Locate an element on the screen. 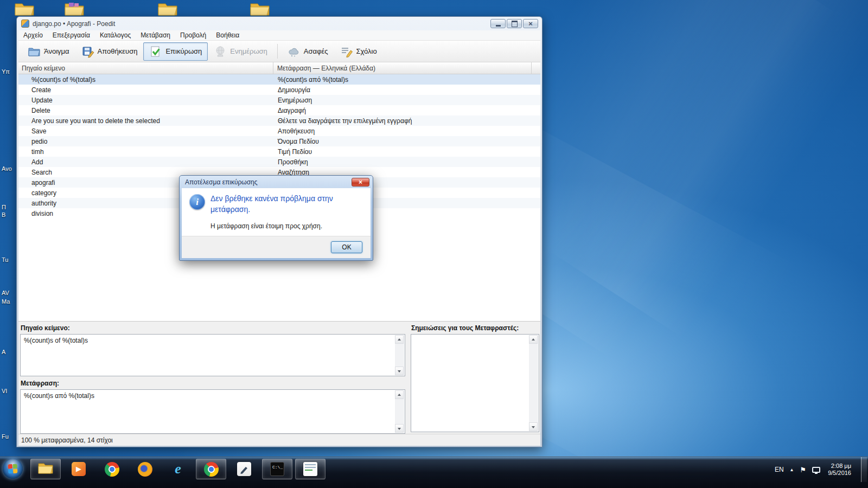  column-header-translation: Μετάφραση — Ελληνικά (Ελλάδα) is located at coordinates (403, 68).